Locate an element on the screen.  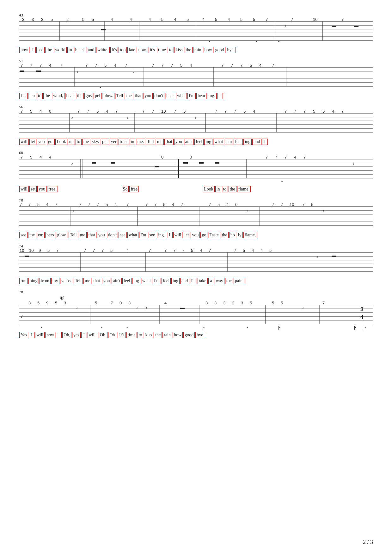
section-56: 56 7 5 4 0 7 7 5 4 7 7 7 10 7 5 7 7 7 is located at coordinates (196, 126).